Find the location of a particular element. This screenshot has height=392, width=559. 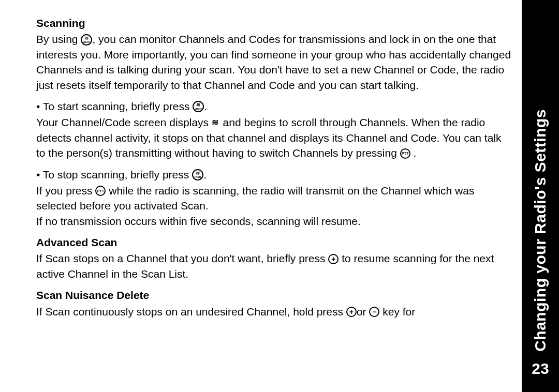

bullet-start-scanning: • To start scanning, briefly press ≋mon. is located at coordinates (274, 107).